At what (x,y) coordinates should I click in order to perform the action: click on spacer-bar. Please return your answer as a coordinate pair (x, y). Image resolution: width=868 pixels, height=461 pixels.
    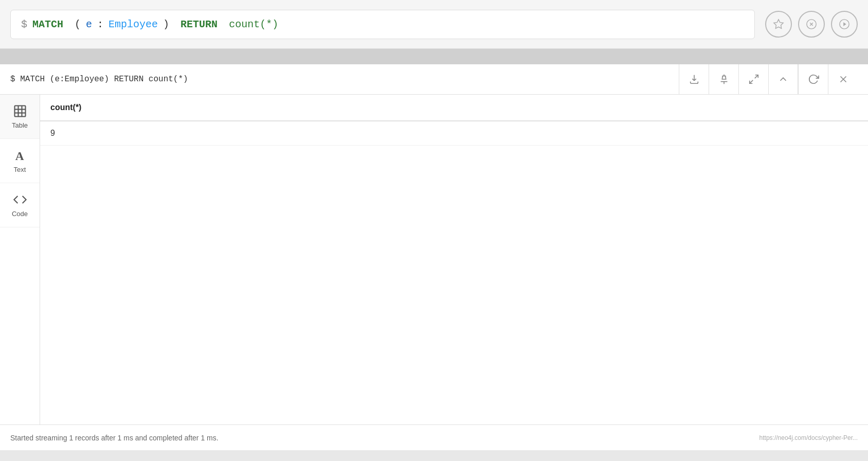
    Looking at the image, I should click on (434, 57).